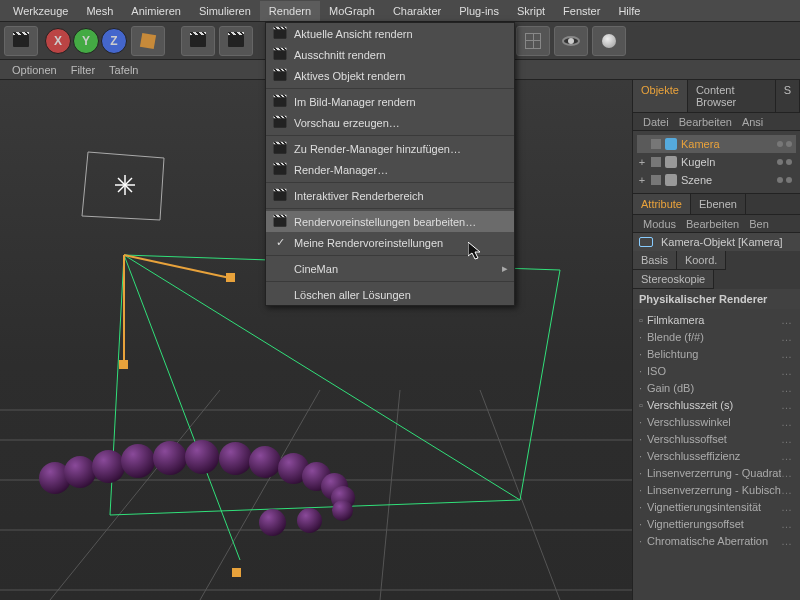 Image resolution: width=800 pixels, height=600 pixels. I want to click on menu-item: Interaktiver Renderbereich, so click(390, 196).